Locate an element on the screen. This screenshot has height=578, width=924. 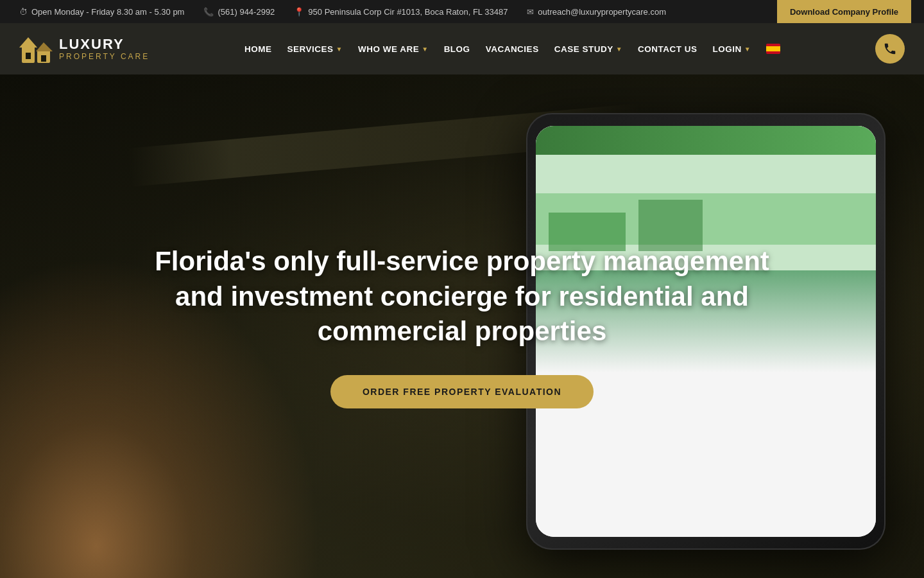
phone-call-icon is located at coordinates (890, 49).